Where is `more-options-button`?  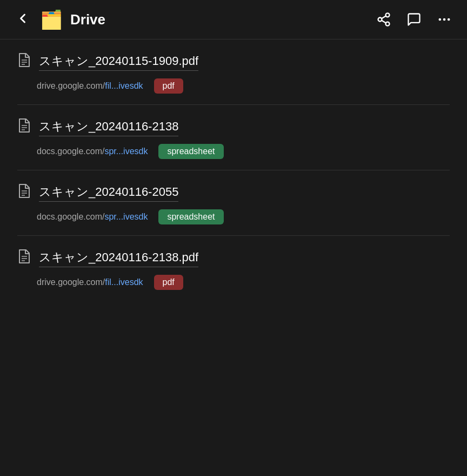 more-options-button is located at coordinates (444, 19).